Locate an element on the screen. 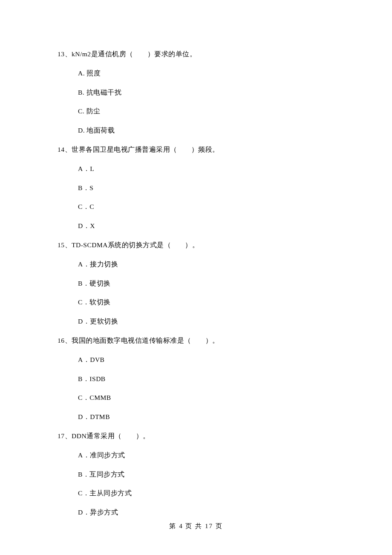  question-body: TD-SCDMA系统的切换方式是（ ）。 is located at coordinates (135, 245).